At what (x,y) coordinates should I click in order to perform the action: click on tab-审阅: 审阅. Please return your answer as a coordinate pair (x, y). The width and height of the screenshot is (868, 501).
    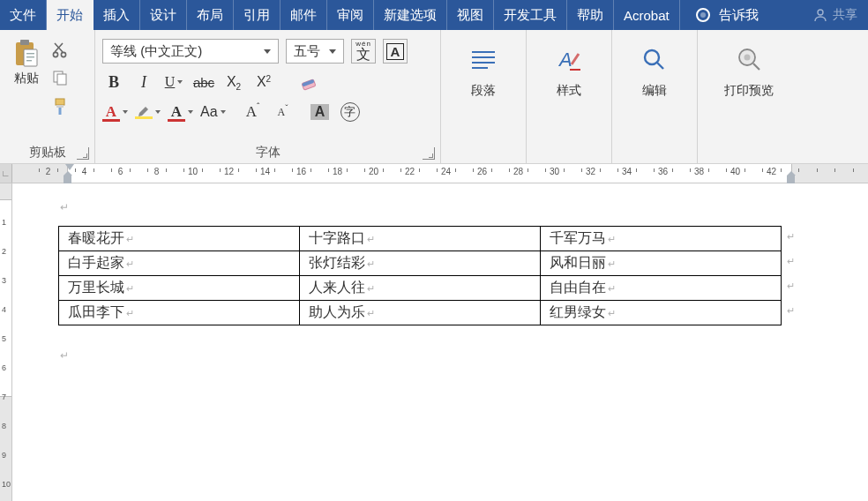
    Looking at the image, I should click on (351, 15).